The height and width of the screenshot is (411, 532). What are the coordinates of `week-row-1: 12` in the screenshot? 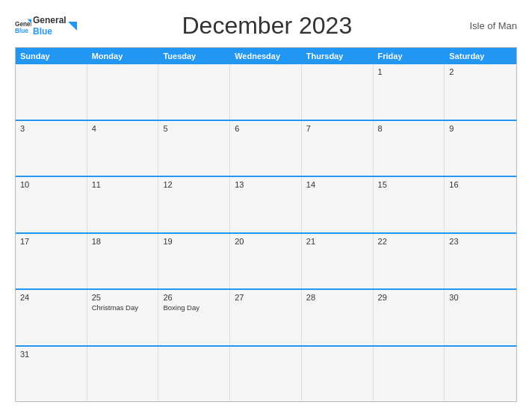 It's located at (266, 92).